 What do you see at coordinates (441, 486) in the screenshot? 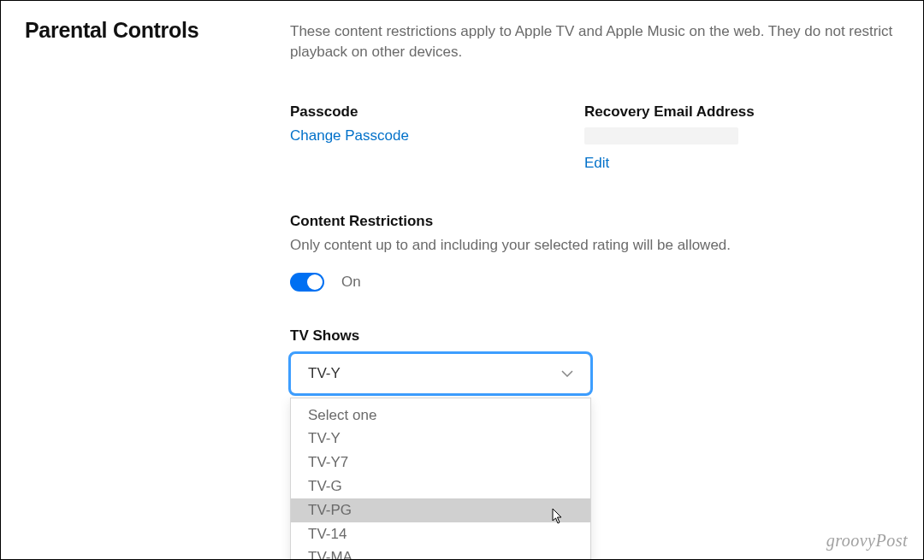
I see `dropdown-option-tvg: TV-G` at bounding box center [441, 486].